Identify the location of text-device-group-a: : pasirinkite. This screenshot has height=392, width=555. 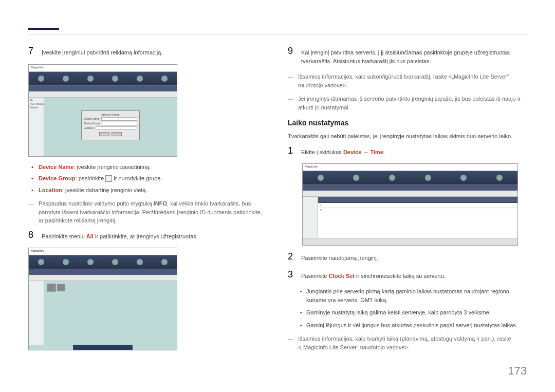
(90, 178).